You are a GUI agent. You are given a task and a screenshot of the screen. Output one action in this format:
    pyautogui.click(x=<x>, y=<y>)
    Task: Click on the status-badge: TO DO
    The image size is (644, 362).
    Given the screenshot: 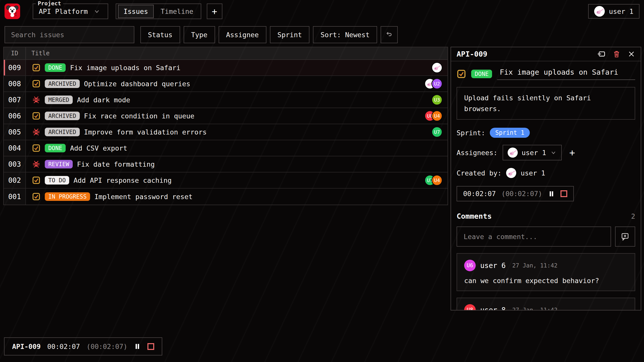 What is the action you would take?
    pyautogui.click(x=57, y=180)
    